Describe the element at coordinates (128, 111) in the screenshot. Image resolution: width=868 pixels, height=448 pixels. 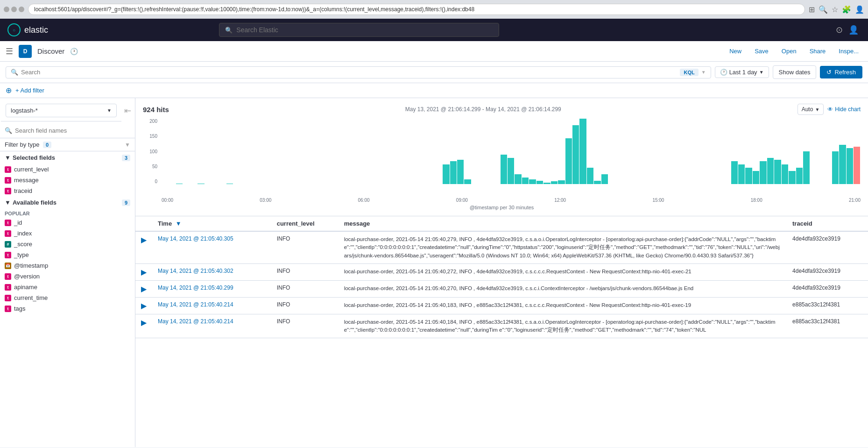
I see `sidebar-collapse-icon: ⇤` at that location.